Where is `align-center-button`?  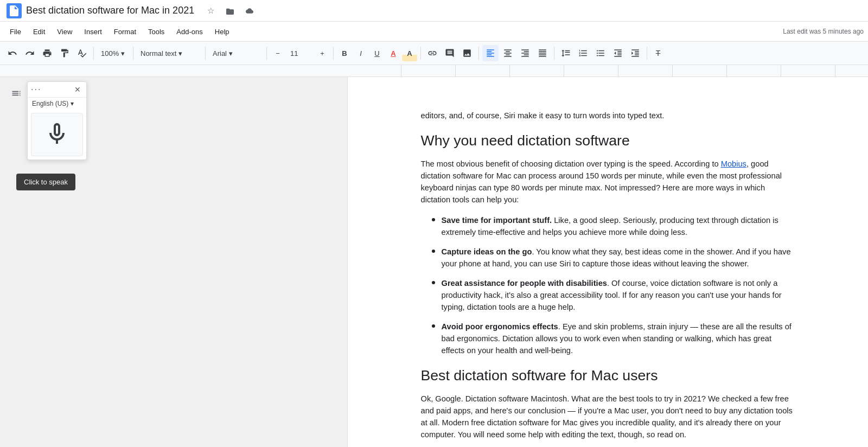
align-center-button is located at coordinates (508, 53).